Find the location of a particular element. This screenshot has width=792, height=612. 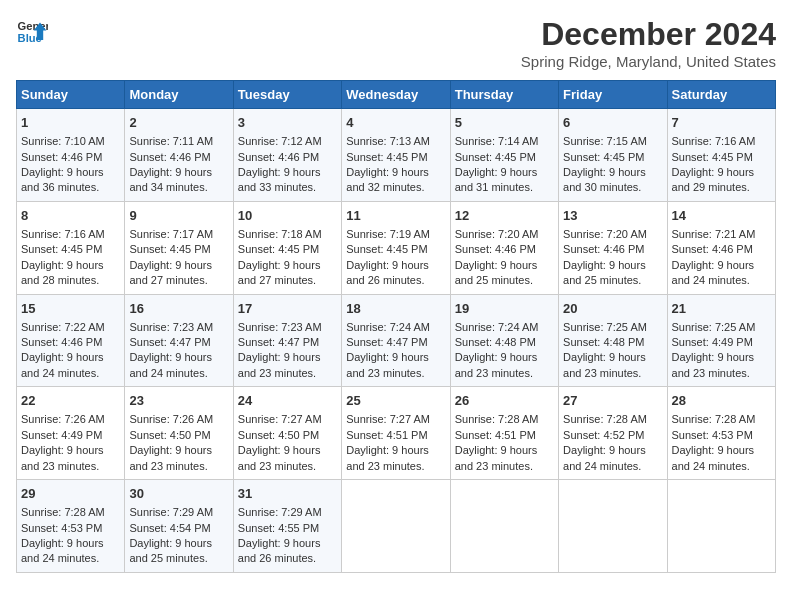

day-number: 5 is located at coordinates (504, 123).